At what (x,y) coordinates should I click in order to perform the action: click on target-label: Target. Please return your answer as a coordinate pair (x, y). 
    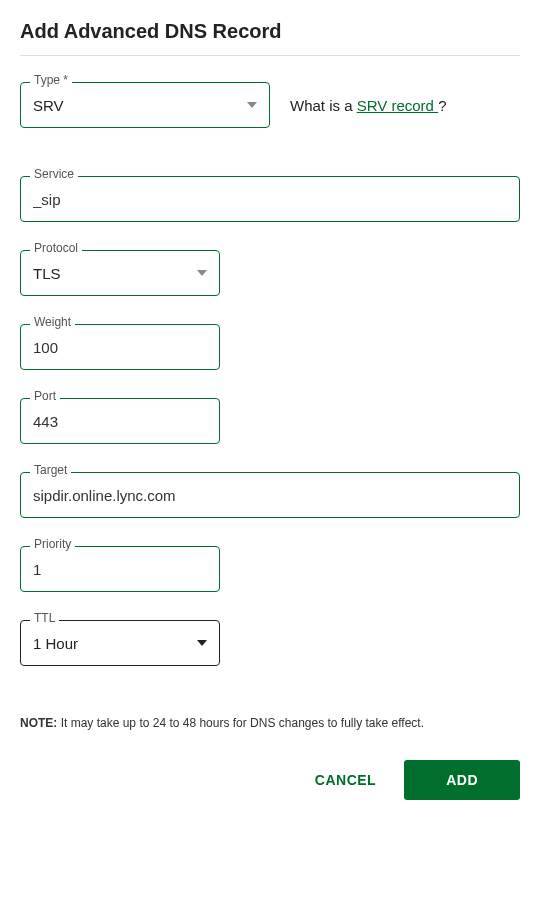
    Looking at the image, I should click on (50, 470).